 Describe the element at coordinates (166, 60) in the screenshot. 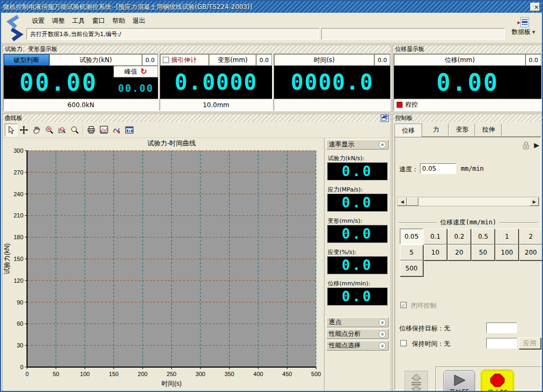

I see `extensometer-checkbox` at that location.